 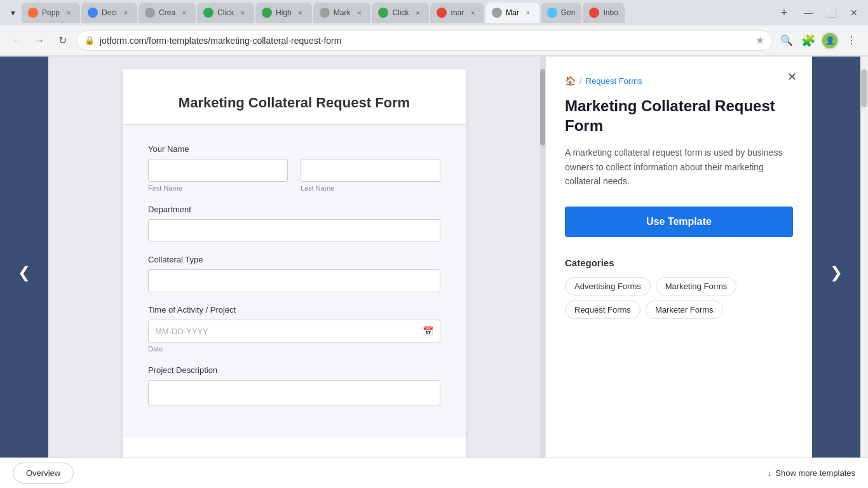 I want to click on panel-description: A marketing collateral request form is u…, so click(x=679, y=166).